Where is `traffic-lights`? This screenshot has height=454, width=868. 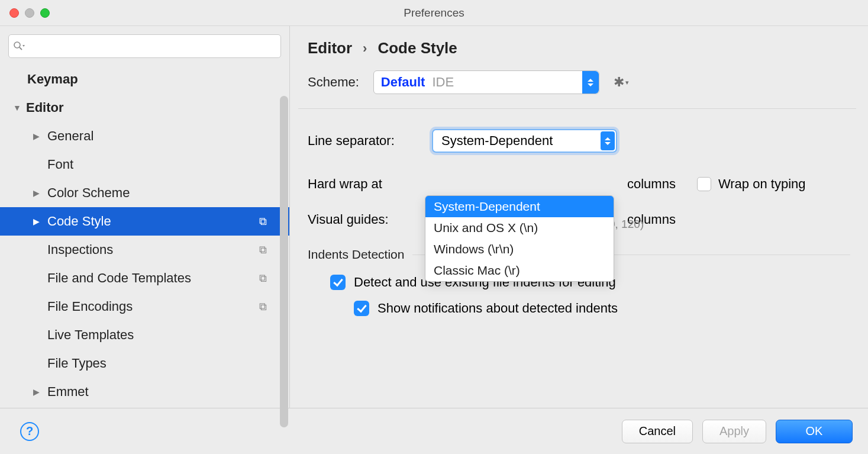 traffic-lights is located at coordinates (30, 13).